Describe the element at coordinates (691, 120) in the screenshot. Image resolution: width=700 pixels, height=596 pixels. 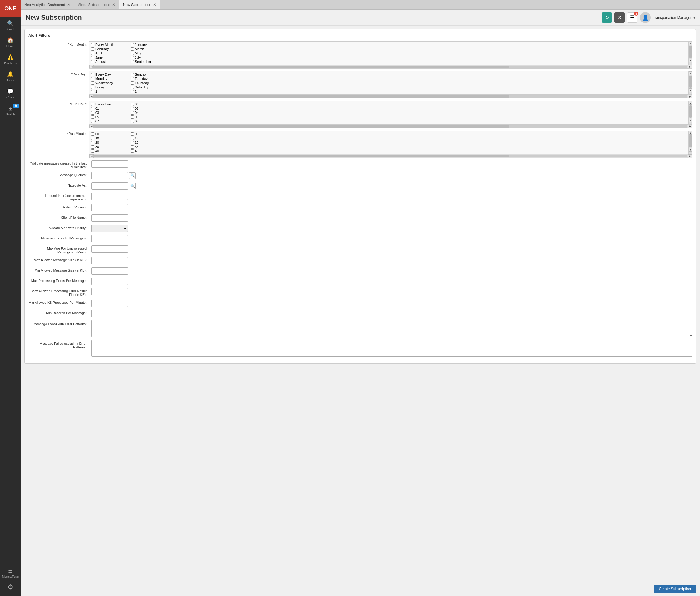
I see `run-hour-vscroll-down: ▼` at that location.